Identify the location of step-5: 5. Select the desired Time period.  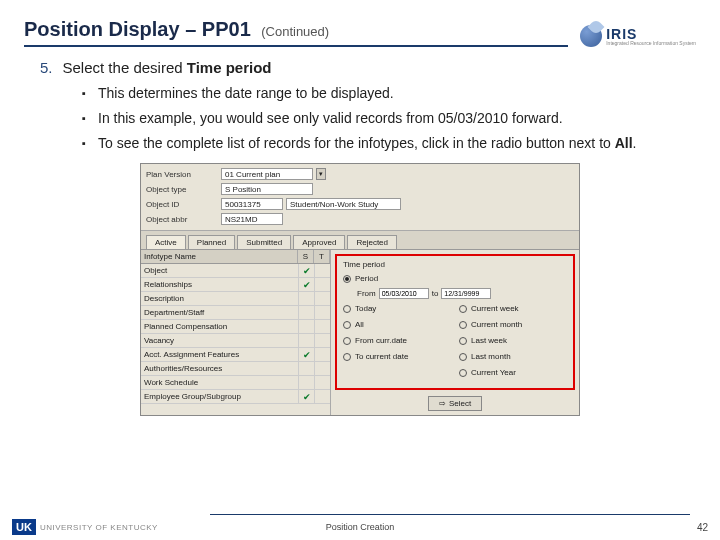
(360, 68).